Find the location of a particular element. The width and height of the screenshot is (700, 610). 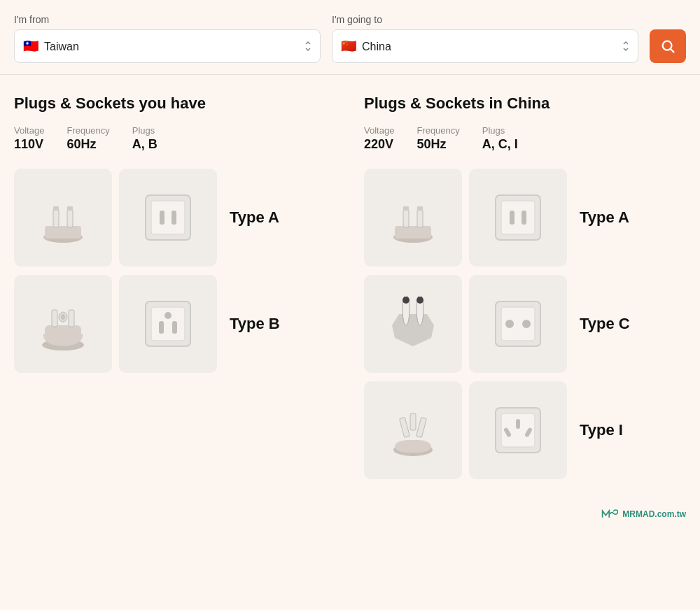

from-select-wrapper: 🇹🇼 Taiwan is located at coordinates (167, 46).